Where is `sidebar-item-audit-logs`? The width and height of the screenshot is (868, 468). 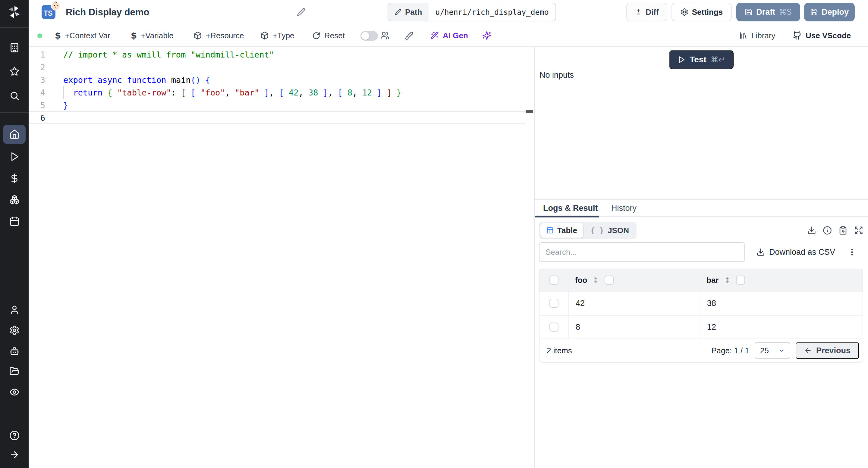
sidebar-item-audit-logs is located at coordinates (14, 392).